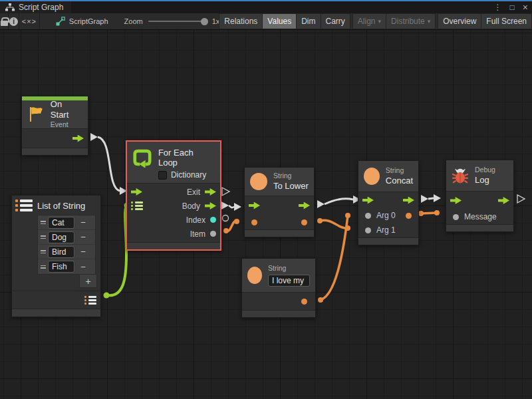 This screenshot has width=532, height=399. Describe the element at coordinates (386, 215) in the screenshot. I see `port-label-arg0: Arg 0` at that location.